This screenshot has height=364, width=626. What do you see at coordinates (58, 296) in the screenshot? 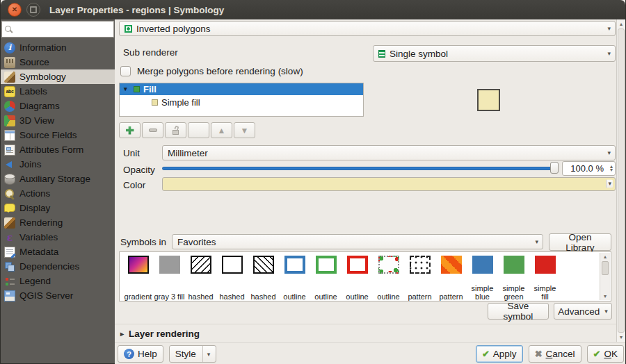
I see `sidebar-item-qgis-server: QGIS Server` at bounding box center [58, 296].